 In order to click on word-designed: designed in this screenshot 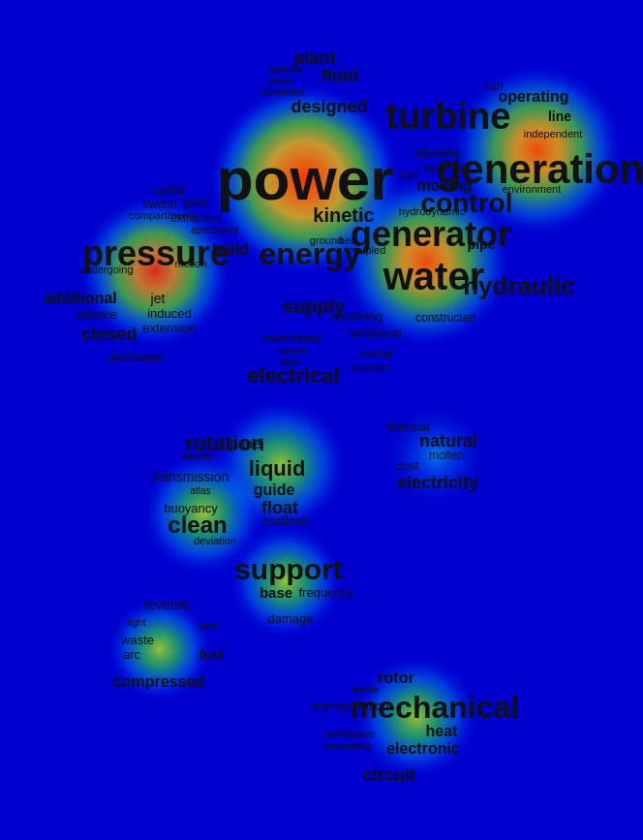, I will do `click(329, 107)`.